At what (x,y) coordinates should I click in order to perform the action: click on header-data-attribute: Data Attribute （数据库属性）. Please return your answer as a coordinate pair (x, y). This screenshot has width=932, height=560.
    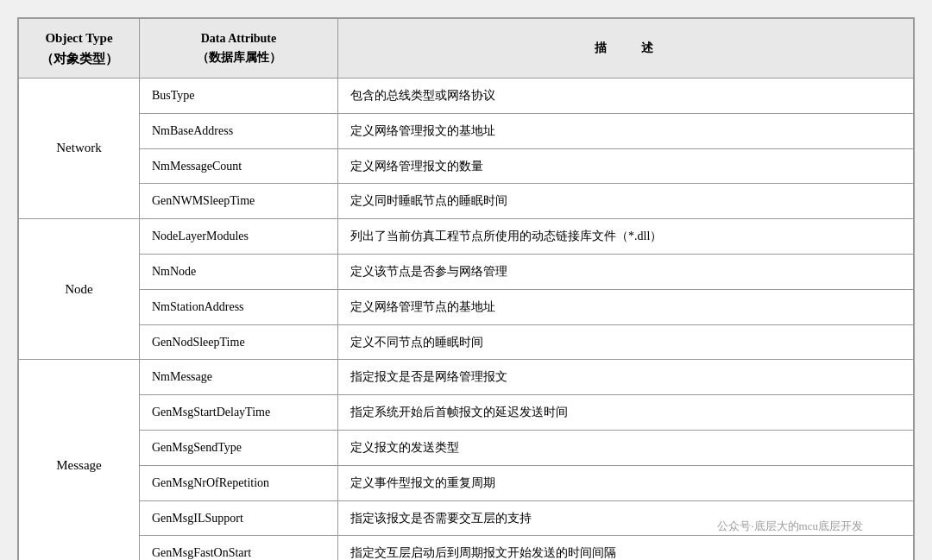
    Looking at the image, I should click on (239, 48).